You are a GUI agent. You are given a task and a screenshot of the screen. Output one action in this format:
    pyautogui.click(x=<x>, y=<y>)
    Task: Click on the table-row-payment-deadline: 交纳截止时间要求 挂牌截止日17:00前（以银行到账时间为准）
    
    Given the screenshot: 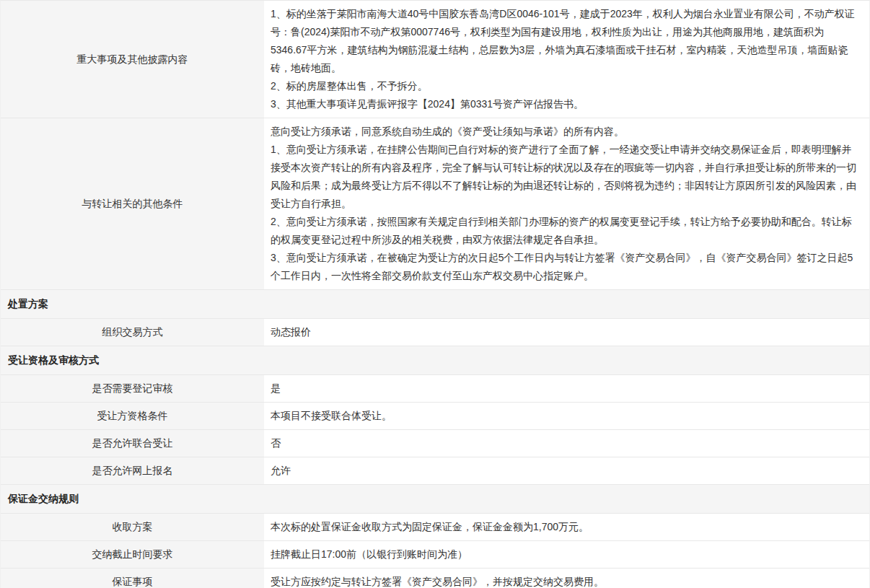 What is the action you would take?
    pyautogui.click(x=435, y=555)
    